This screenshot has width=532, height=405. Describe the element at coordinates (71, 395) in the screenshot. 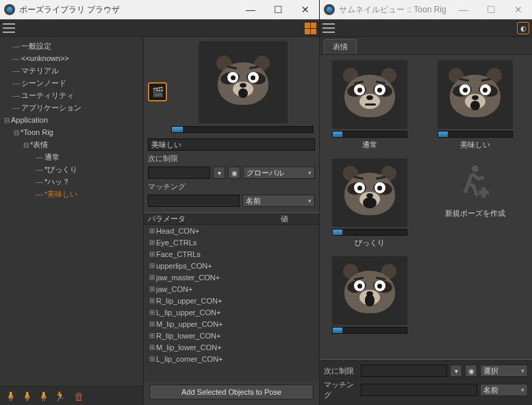

I see `tree-footer: 🧍 🧍 🧍 🏃 🗑` at that location.